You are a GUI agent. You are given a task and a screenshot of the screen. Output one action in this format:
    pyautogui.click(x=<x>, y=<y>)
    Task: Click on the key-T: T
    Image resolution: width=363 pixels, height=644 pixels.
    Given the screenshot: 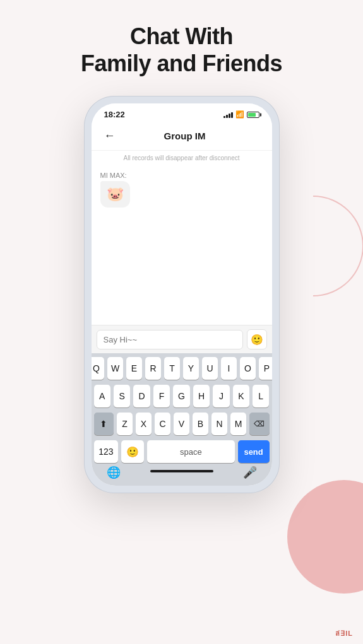 What is the action you would take?
    pyautogui.click(x=172, y=368)
    